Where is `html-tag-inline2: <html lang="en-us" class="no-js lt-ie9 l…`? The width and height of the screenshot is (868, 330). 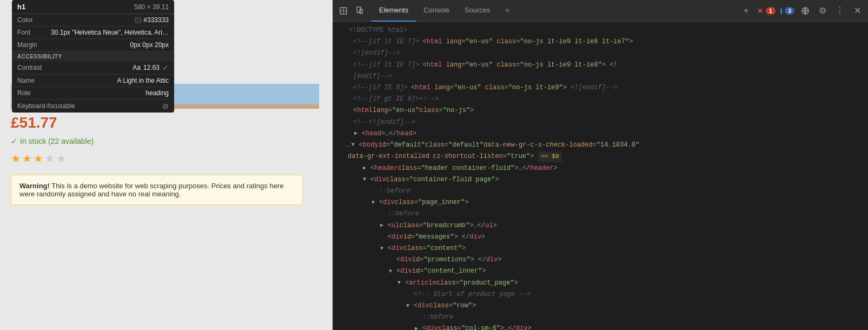 html-tag-inline2: <html lang="en-us" class="no-js lt-ie9 l… is located at coordinates (520, 65).